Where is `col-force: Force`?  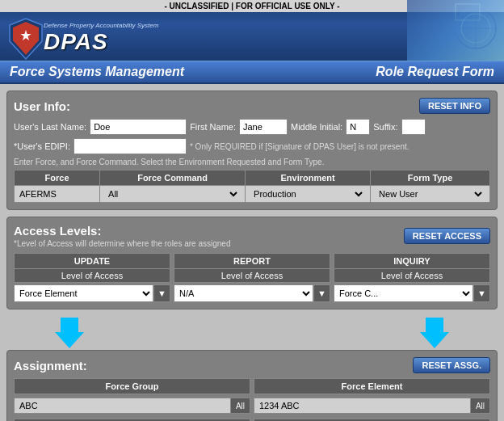 col-force: Force is located at coordinates (57, 178).